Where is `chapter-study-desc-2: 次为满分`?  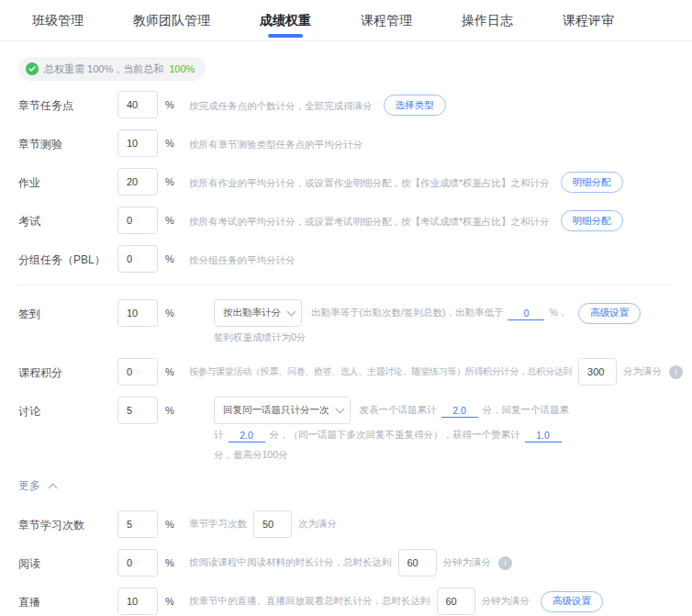
chapter-study-desc-2: 次为满分 is located at coordinates (318, 524).